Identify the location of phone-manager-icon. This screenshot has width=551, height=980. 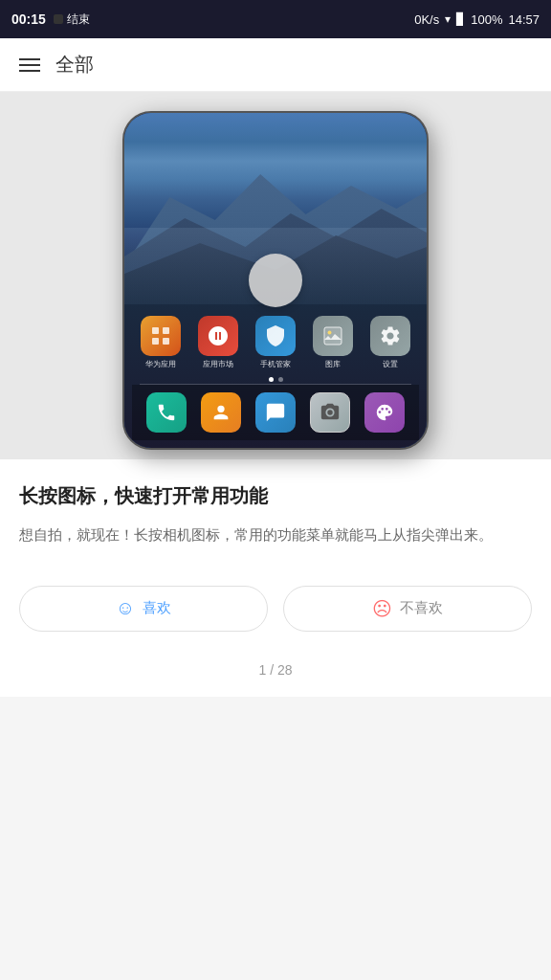
(276, 336).